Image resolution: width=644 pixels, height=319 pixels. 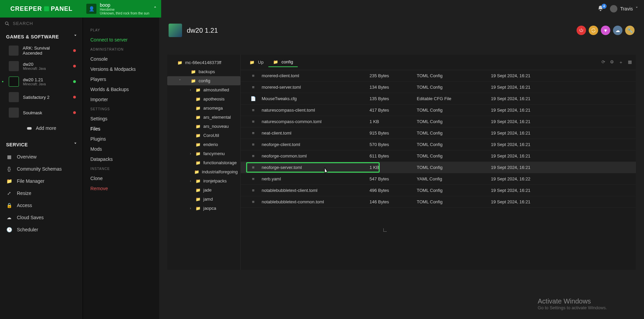 I want to click on file-row: ≡neoforge-server.toml1 KBTOML Config19 S…, so click(x=438, y=168).